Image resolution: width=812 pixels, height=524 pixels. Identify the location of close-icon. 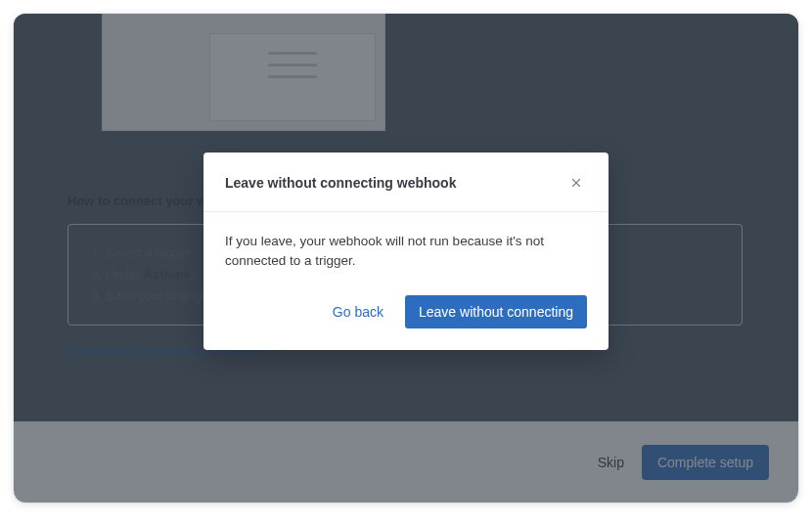
(576, 183).